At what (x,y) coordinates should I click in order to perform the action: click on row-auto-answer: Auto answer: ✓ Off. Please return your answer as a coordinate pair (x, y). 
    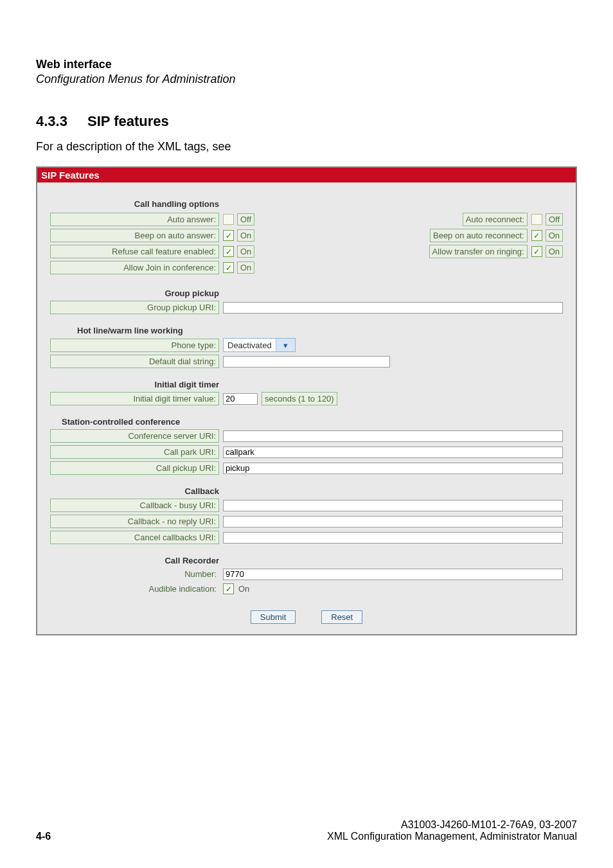
    Looking at the image, I should click on (159, 220).